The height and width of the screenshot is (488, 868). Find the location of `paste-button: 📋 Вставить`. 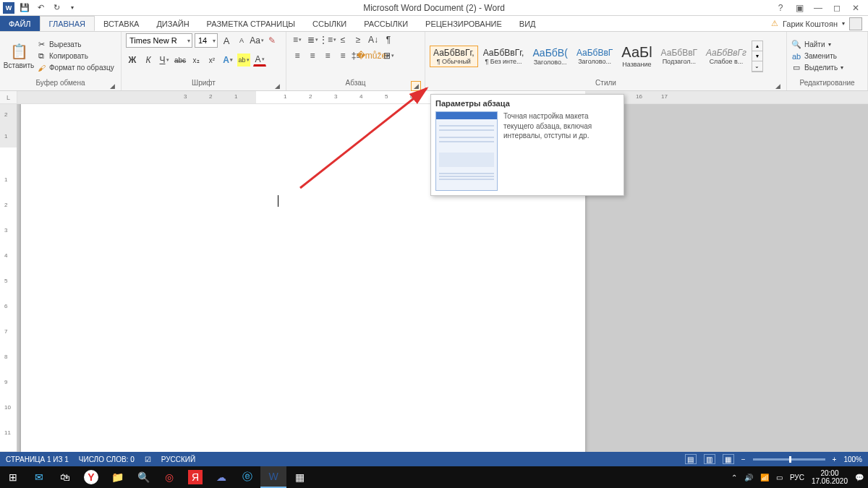

paste-button: 📋 Вставить is located at coordinates (19, 56).